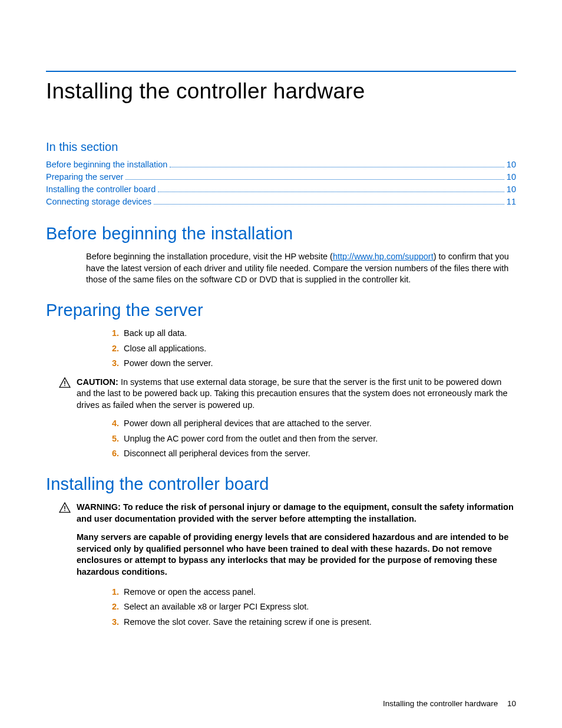 Image resolution: width=562 pixels, height=728 pixels. Describe the element at coordinates (281, 555) in the screenshot. I see `warning-paragraph: Many servers are capable of providing en…` at that location.